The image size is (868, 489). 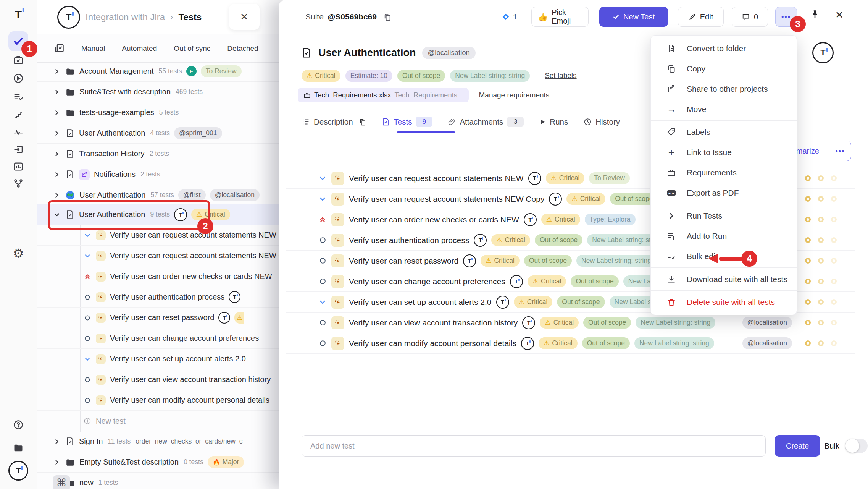 What do you see at coordinates (161, 359) in the screenshot?
I see `tree-test-row: Verify user can set up account alerts 2.…` at bounding box center [161, 359].